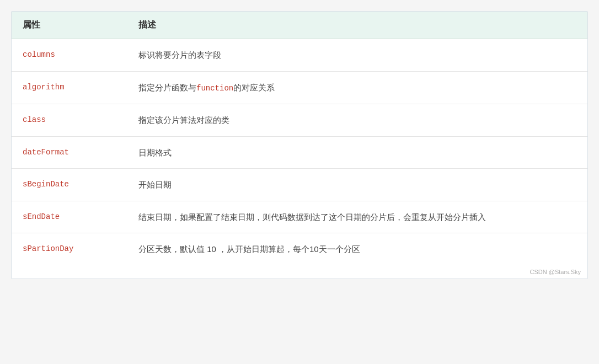  I want to click on table-row: columns标识将要分片的表字段, so click(300, 55).